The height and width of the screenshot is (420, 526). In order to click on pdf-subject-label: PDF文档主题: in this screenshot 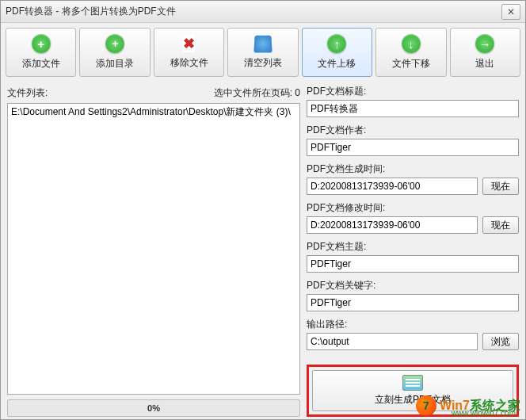, I will do `click(413, 247)`.